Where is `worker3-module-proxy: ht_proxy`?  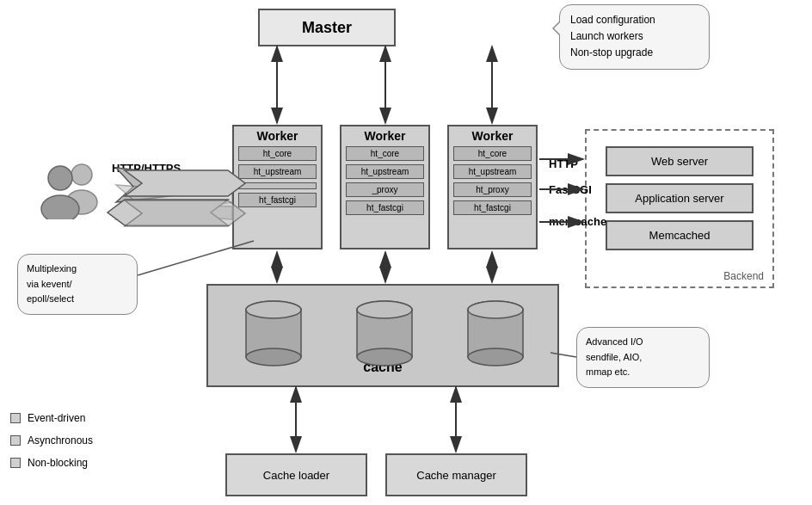
worker3-module-proxy: ht_proxy is located at coordinates (492, 189).